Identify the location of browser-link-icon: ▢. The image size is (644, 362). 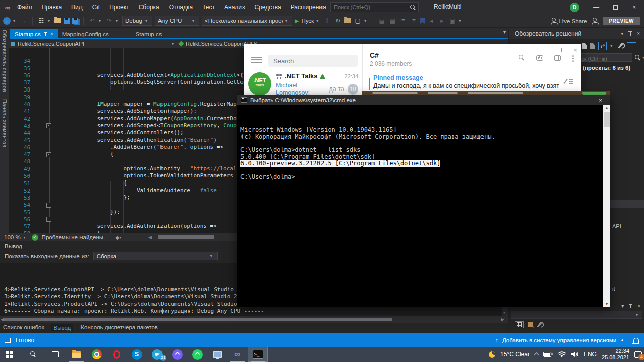
(358, 21).